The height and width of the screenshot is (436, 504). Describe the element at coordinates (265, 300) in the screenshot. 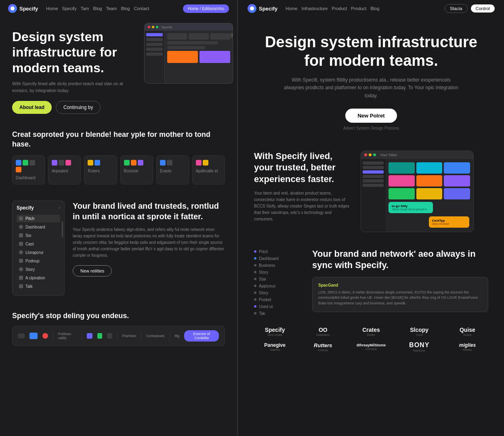

I see `sync-nav-label-posket: Posket` at that location.